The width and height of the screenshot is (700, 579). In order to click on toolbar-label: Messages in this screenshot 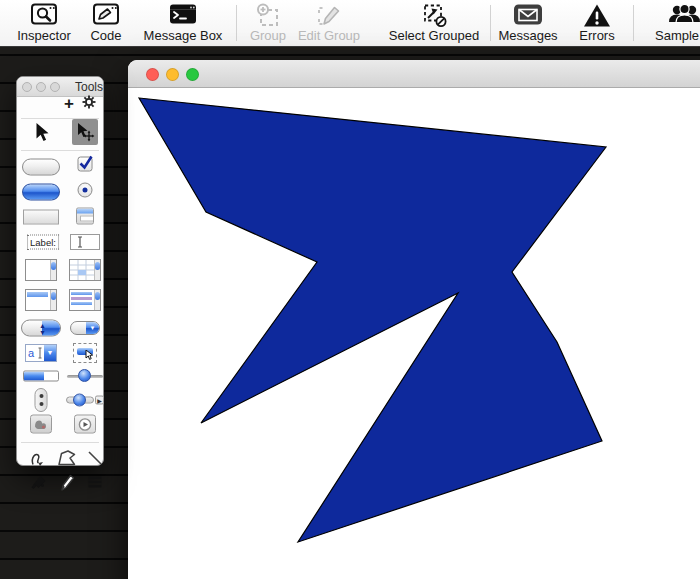, I will do `click(528, 36)`.